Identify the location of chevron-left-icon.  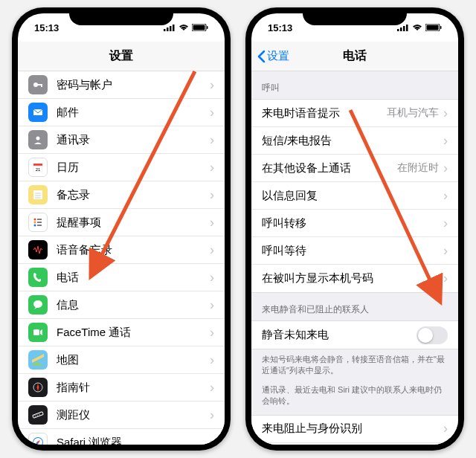
(262, 57).